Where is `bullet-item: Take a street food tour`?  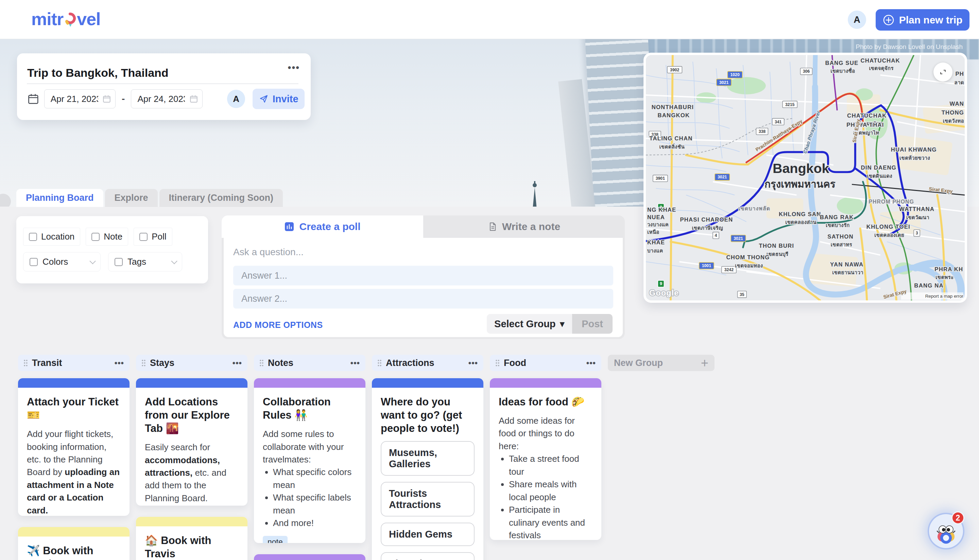
bullet-item: Take a street food tour is located at coordinates (551, 465).